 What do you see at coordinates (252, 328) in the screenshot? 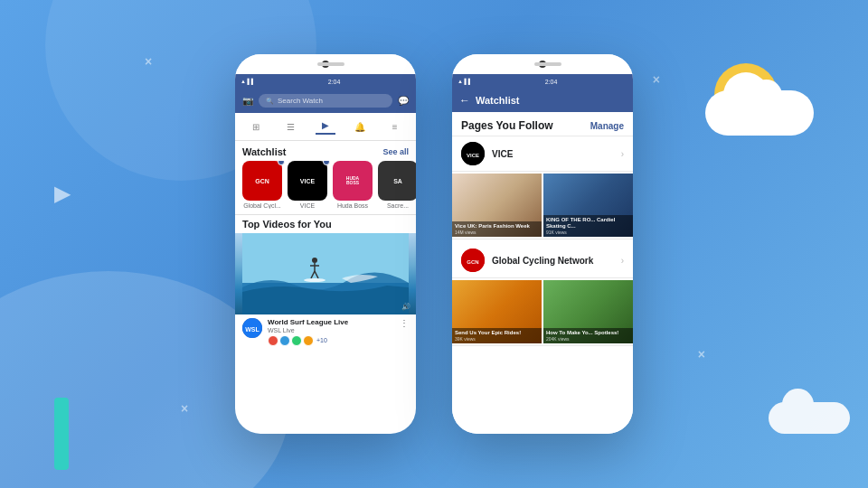
I see `channel-avatar: WSL` at bounding box center [252, 328].